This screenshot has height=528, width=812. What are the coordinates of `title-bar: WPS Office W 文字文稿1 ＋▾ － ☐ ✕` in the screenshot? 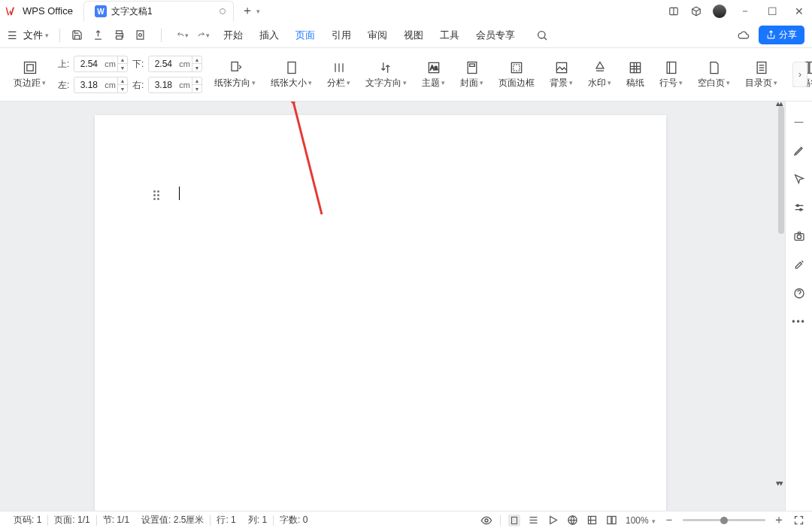 It's located at (406, 11).